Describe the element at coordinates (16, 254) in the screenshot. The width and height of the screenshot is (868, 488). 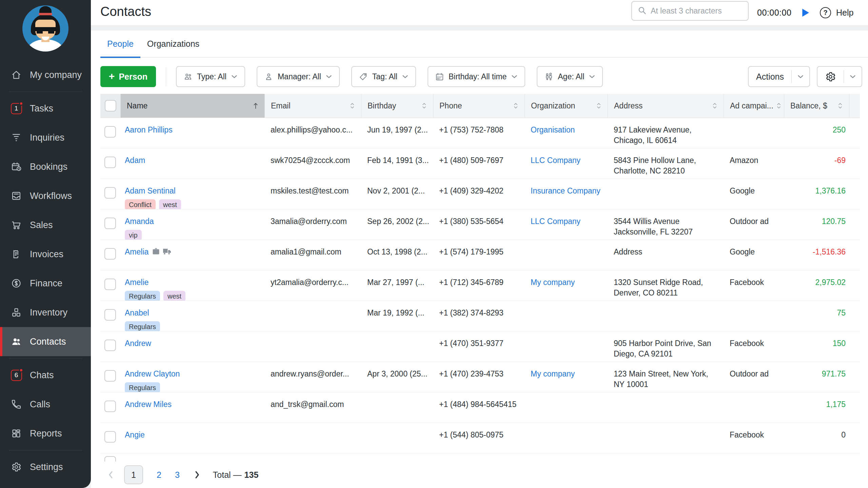
I see `receipt-icon` at that location.